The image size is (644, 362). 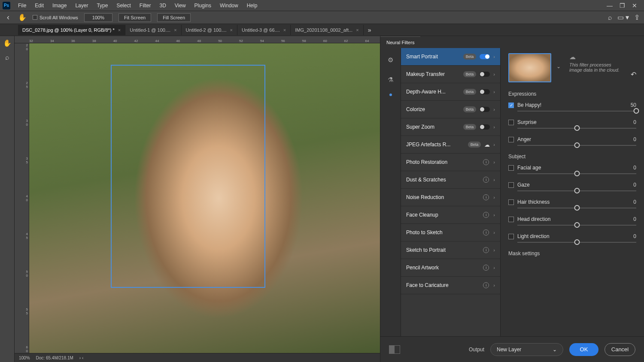 I want to click on minimize-icon: —, so click(x=610, y=6).